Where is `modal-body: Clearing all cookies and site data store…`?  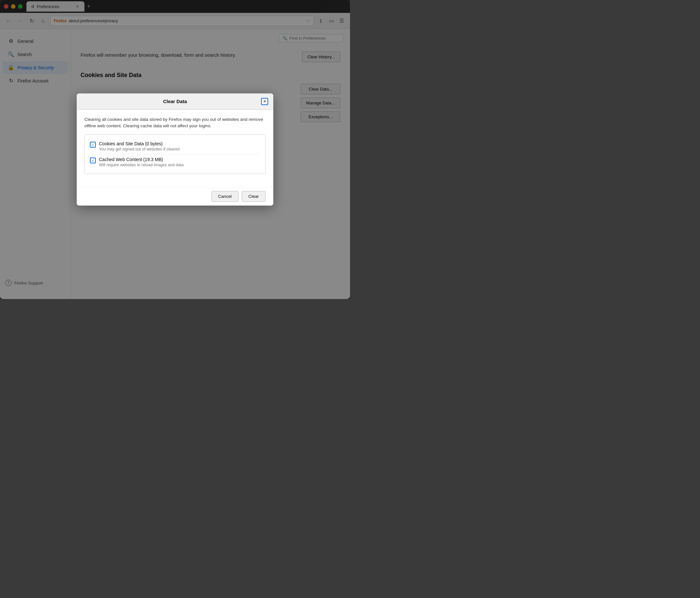
modal-body: Clearing all cookies and site data store… is located at coordinates (175, 149).